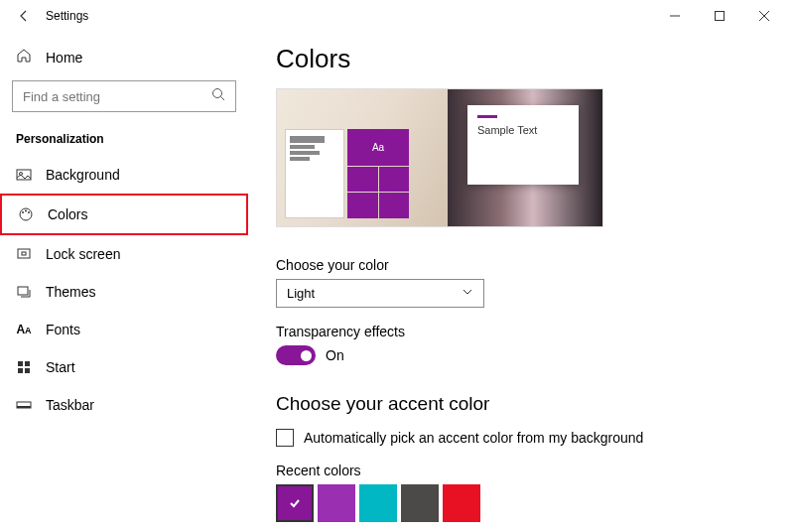  What do you see at coordinates (378, 174) in the screenshot?
I see `preview-tiles: Aa` at bounding box center [378, 174].